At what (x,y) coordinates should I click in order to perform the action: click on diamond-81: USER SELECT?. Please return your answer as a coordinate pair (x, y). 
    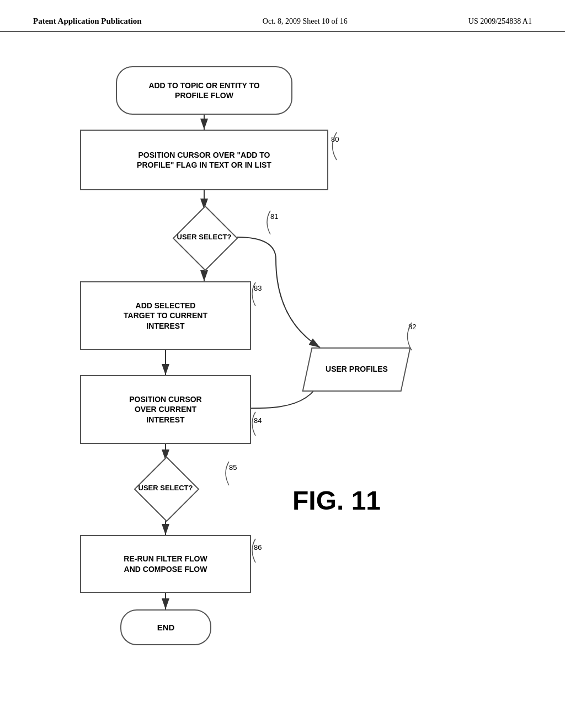
    Looking at the image, I should click on (204, 237).